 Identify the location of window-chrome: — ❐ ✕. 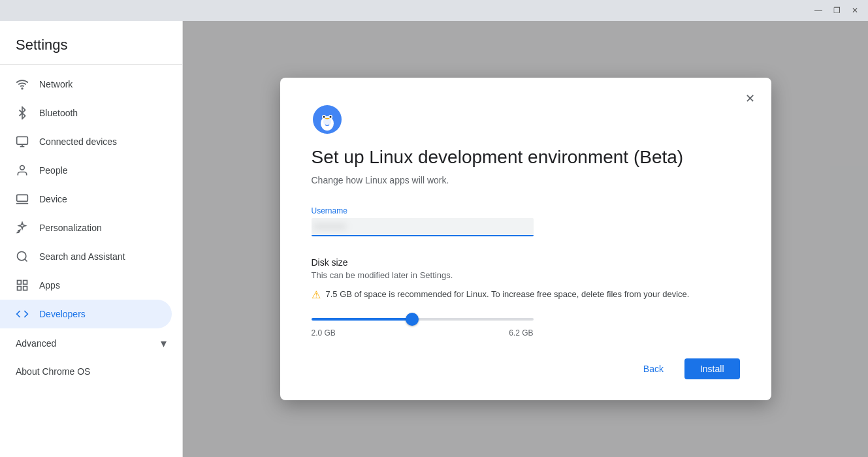
(434, 10).